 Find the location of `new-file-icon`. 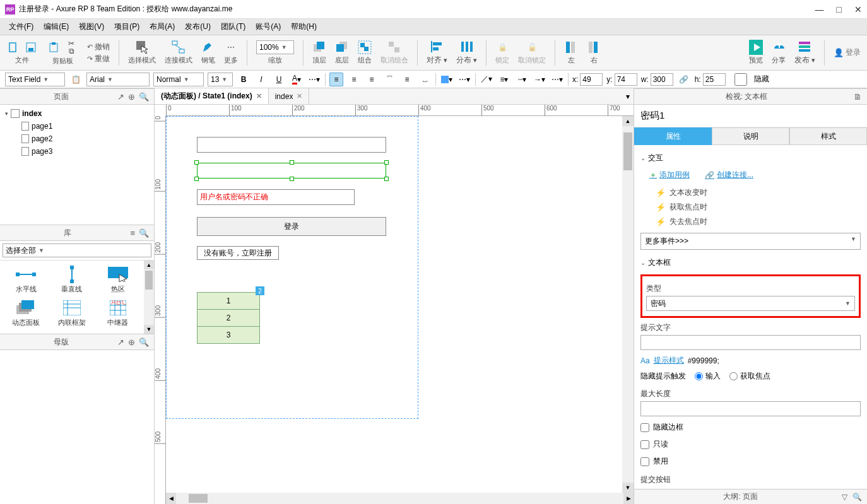

new-file-icon is located at coordinates (13, 47).